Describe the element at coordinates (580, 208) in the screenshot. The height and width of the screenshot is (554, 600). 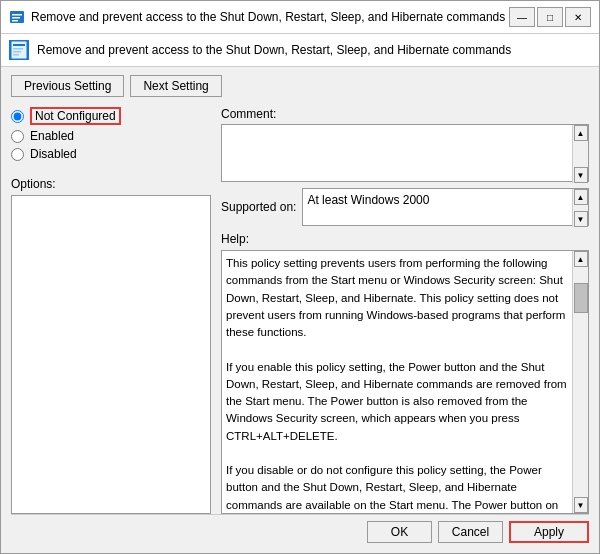
I see `supported-scrollbar: ▲ ▼` at that location.